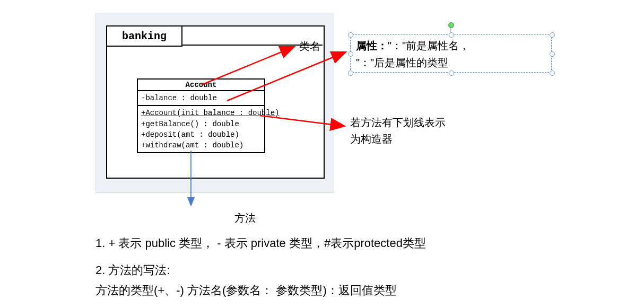 This screenshot has height=308, width=644. I want to click on method-row: +withdraw(amt : double), so click(201, 145).